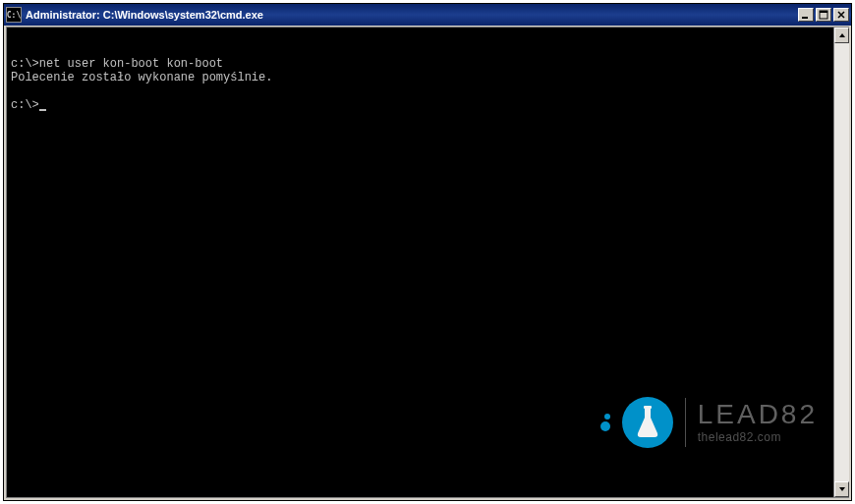 Image resolution: width=855 pixels, height=504 pixels. Describe the element at coordinates (841, 35) in the screenshot. I see `scroll-up-button` at that location.